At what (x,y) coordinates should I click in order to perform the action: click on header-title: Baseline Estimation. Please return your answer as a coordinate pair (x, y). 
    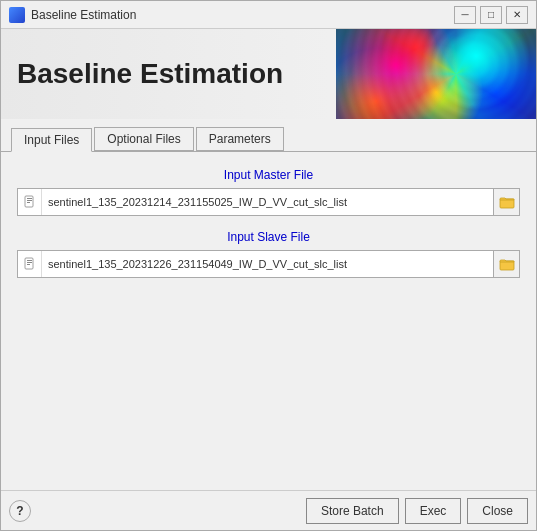
    Looking at the image, I should click on (150, 74).